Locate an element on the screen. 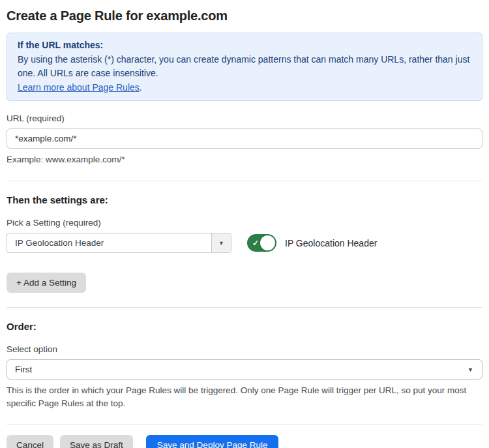 Image resolution: width=489 pixels, height=448 pixels. settings-section-heading: Then the settings are: is located at coordinates (244, 200).